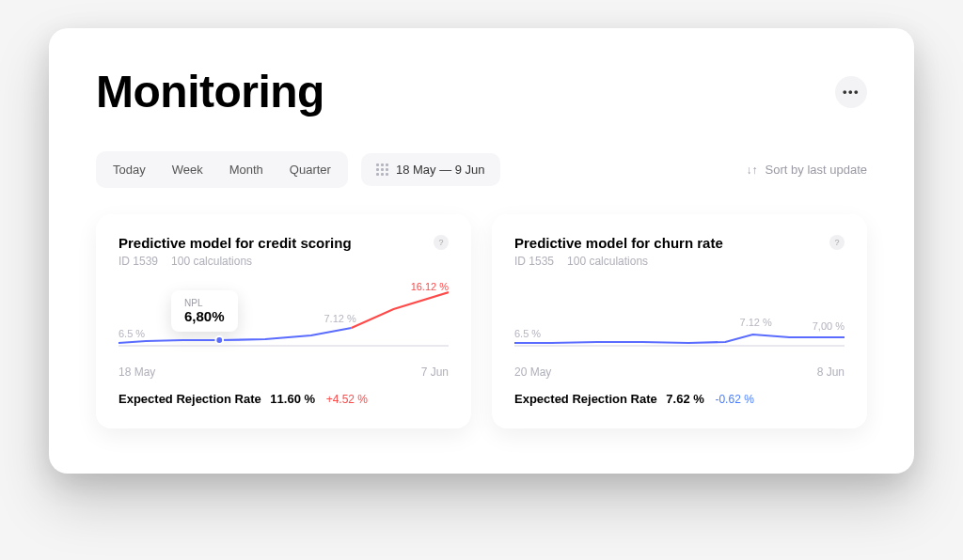  I want to click on period-week: Week, so click(188, 169).